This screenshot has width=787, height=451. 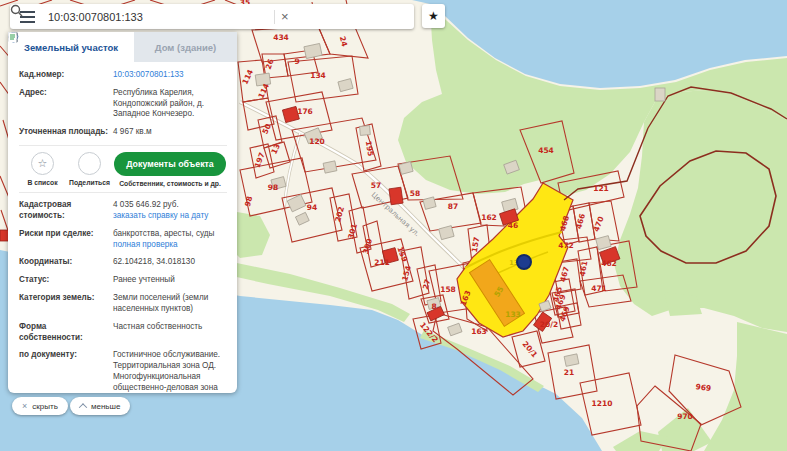 What do you see at coordinates (83, 407) in the screenshot?
I see `chevron-up-icon` at bounding box center [83, 407].